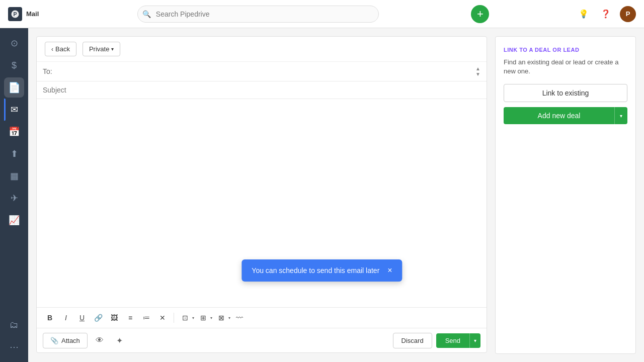 This screenshot has height=362, width=644. What do you see at coordinates (50, 318) in the screenshot?
I see `bold-button: B` at bounding box center [50, 318].